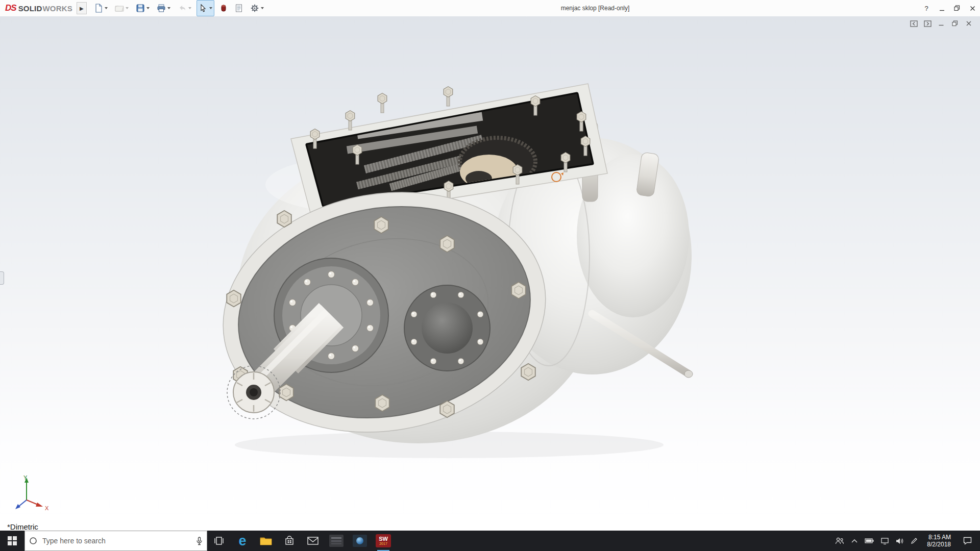 Image resolution: width=980 pixels, height=551 pixels. I want to click on display-icon, so click(885, 541).